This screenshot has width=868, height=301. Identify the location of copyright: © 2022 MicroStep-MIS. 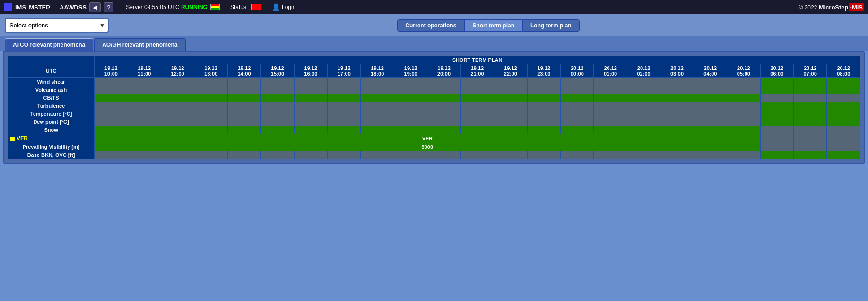
(831, 8).